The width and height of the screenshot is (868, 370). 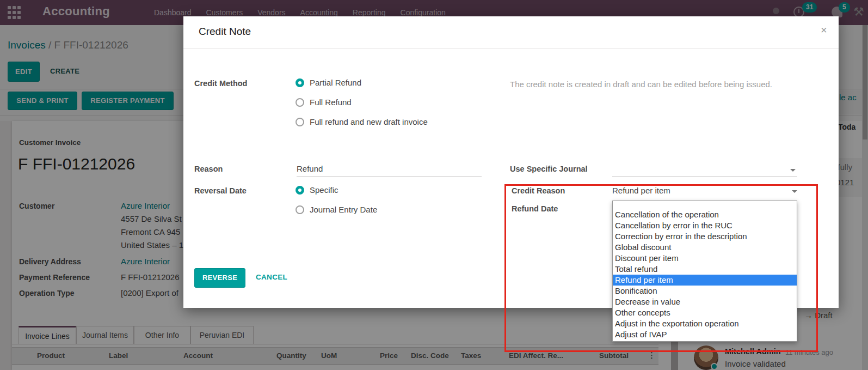 What do you see at coordinates (641, 191) in the screenshot?
I see `credit-reason-select: Refund per item` at bounding box center [641, 191].